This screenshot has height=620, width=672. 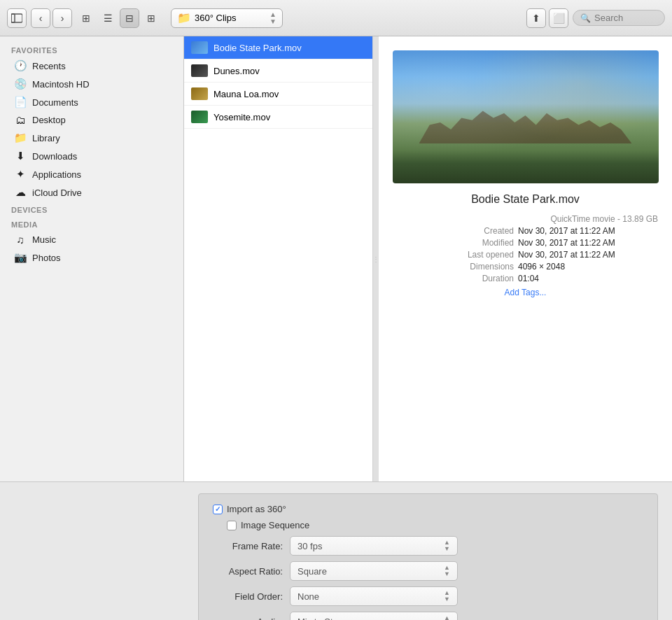 What do you see at coordinates (428, 571) in the screenshot?
I see `aspect-ratio-row: Aspect Ratio: Square ▲▼` at bounding box center [428, 571].